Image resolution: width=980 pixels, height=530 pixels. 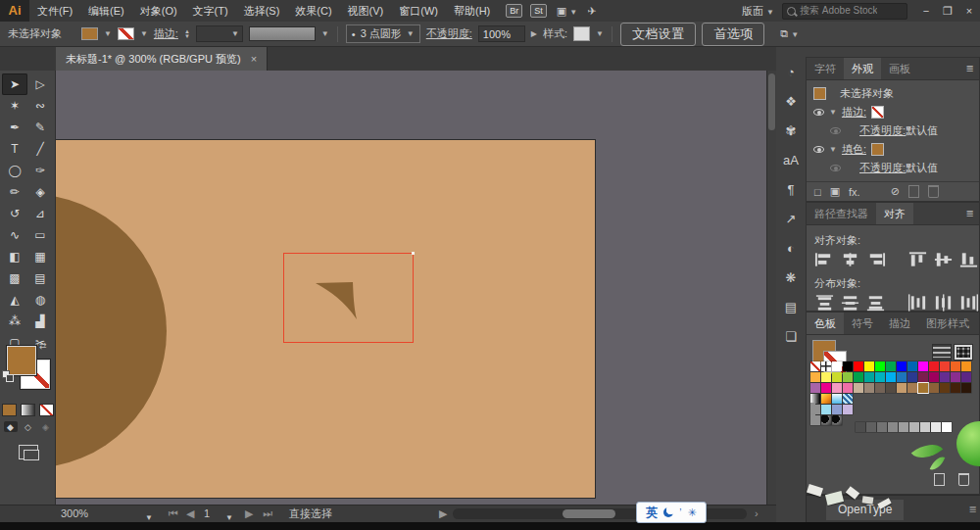 I want to click on symbol-sprayer-tool: ⁂, so click(x=15, y=321).